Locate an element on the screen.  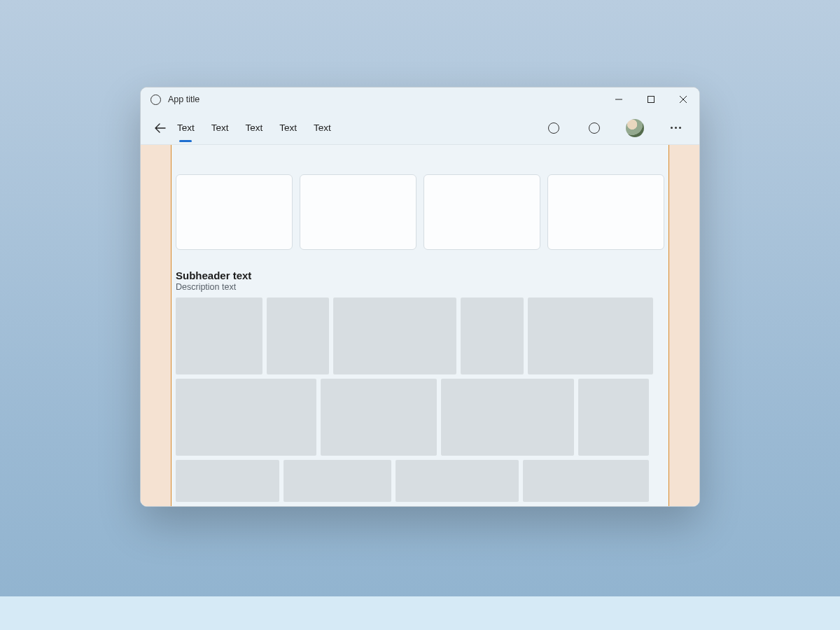
more-icon is located at coordinates (676, 127).